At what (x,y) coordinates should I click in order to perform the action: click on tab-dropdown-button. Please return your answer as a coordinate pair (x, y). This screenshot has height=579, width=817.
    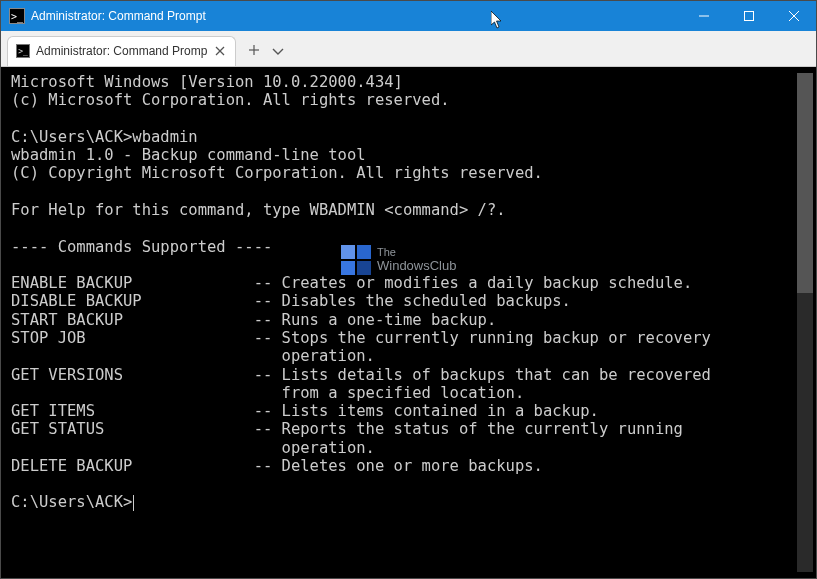
    Looking at the image, I should click on (278, 51).